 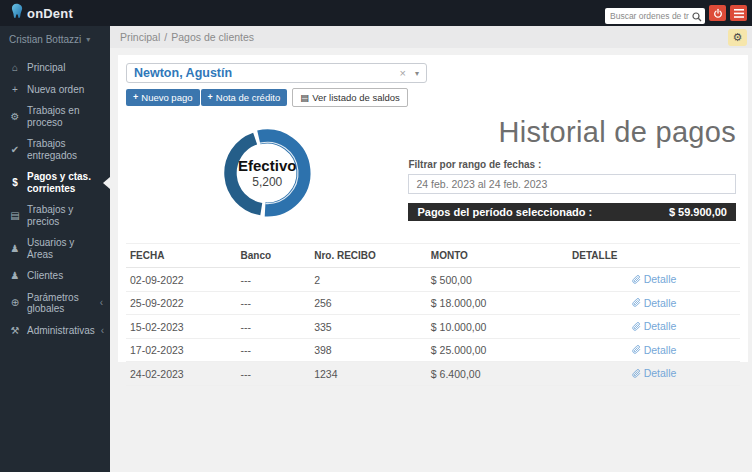 What do you see at coordinates (274, 256) in the screenshot?
I see `col-header-banco: Banco` at bounding box center [274, 256].